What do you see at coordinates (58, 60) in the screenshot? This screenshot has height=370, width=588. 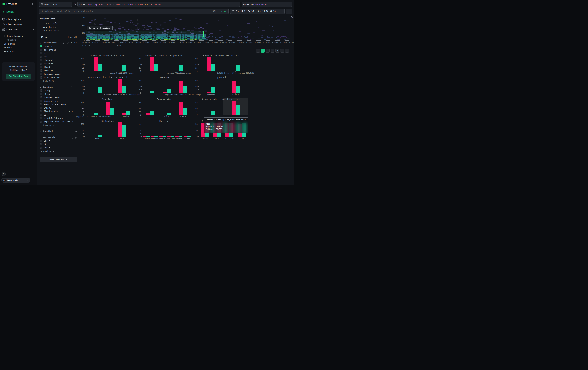 I see `filter-checkbox-item: checkout` at bounding box center [58, 60].